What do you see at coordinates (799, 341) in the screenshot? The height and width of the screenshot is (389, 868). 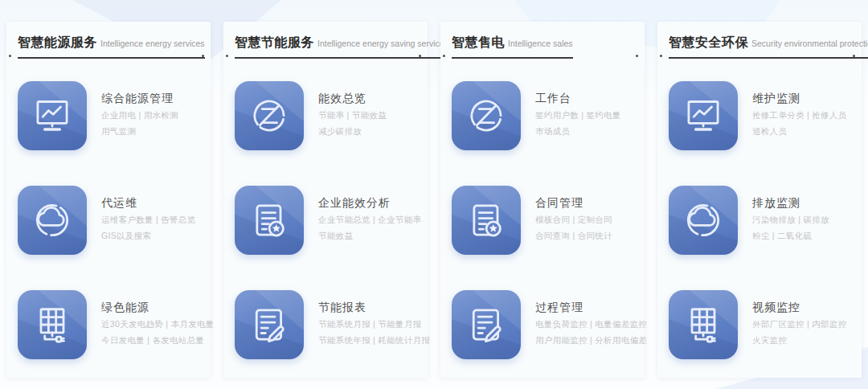 I see `card-subtitle-line2: 火灾监控` at bounding box center [799, 341].